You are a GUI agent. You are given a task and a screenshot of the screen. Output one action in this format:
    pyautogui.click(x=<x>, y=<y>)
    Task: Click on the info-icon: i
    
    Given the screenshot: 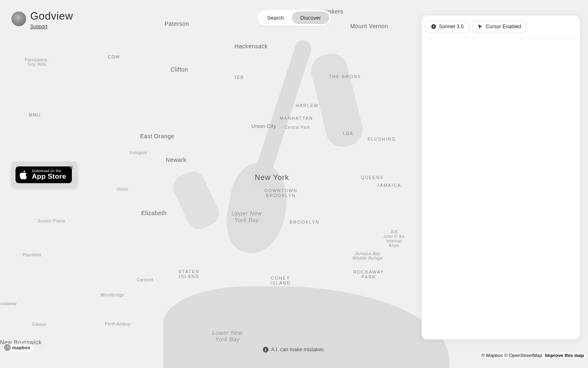 What is the action you would take?
    pyautogui.click(x=266, y=350)
    